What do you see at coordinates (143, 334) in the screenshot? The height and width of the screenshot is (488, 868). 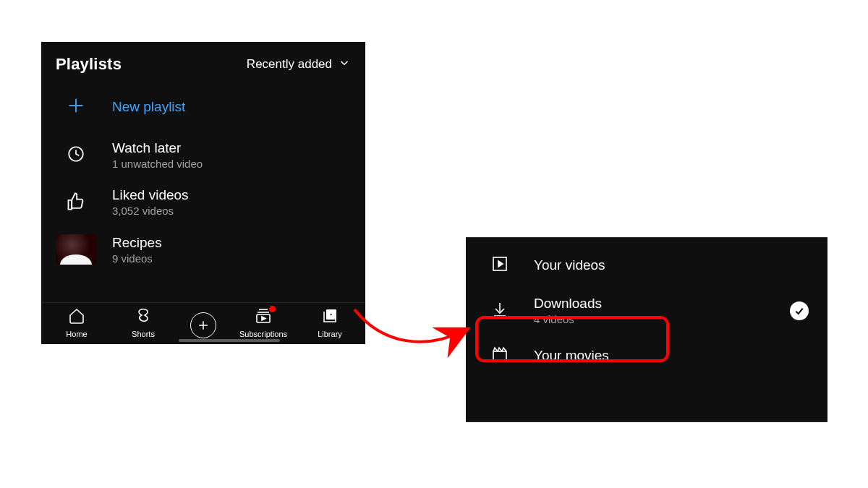 I see `nav-label: Shorts` at bounding box center [143, 334].